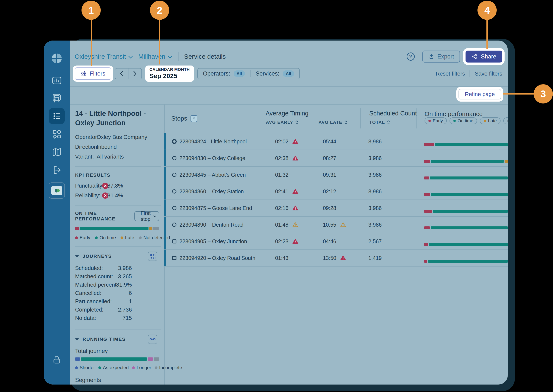 The height and width of the screenshot is (392, 553). I want to click on bus-icon, so click(57, 98).